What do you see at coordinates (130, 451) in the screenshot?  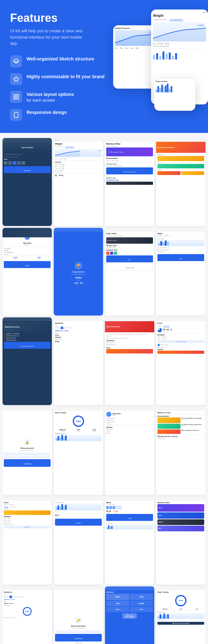 I see `screen-jane-doe-profile: Jane Doe Account ⊙ Subscriptions ⊙ Notif…` at bounding box center [130, 451].